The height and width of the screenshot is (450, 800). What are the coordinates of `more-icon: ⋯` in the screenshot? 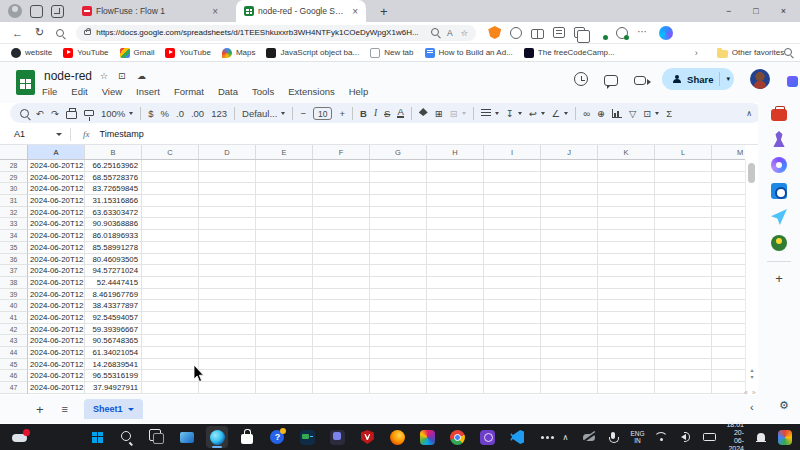 It's located at (644, 32).